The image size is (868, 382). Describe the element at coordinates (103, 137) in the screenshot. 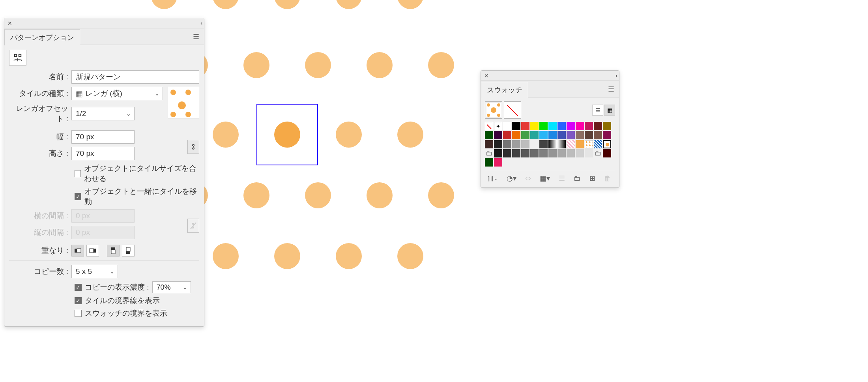

I see `width-input` at that location.